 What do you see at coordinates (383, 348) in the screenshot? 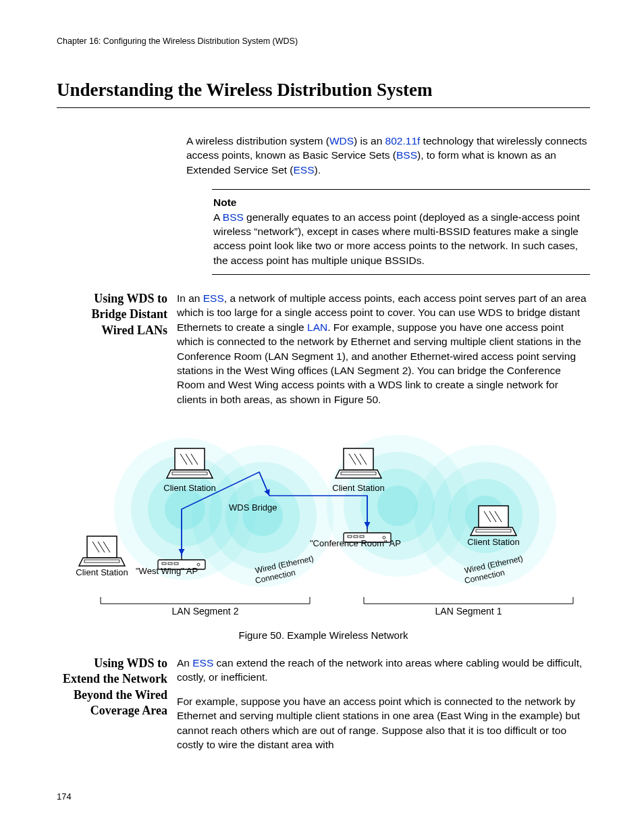
I see `section-body: In an ESS, a network of multiple access …` at bounding box center [383, 348].